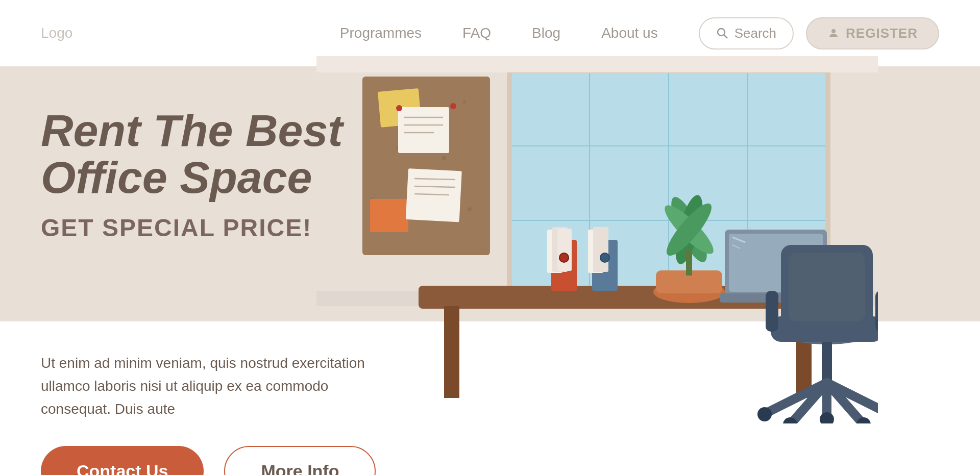  Describe the element at coordinates (477, 33) in the screenshot. I see `nav-faq: FAQ` at that location.